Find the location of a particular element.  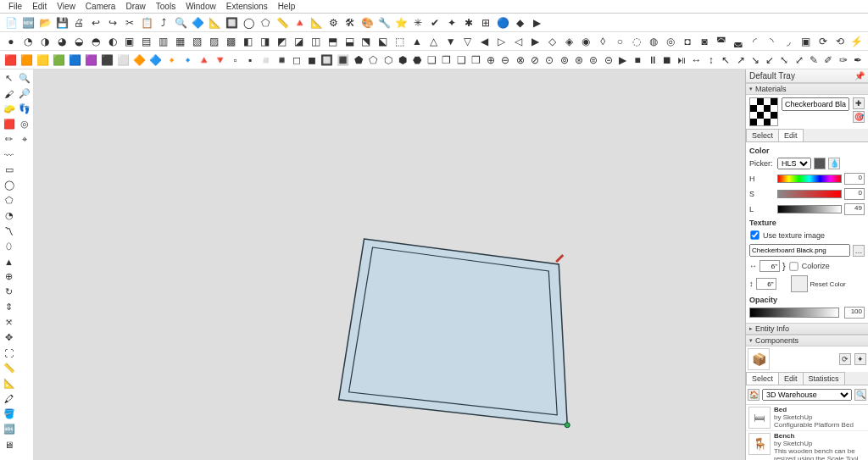

toolbar3-button-9: 🔷 is located at coordinates (156, 60).